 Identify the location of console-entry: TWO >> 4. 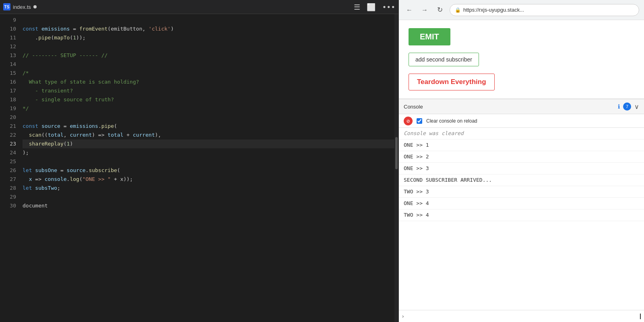
(522, 215).